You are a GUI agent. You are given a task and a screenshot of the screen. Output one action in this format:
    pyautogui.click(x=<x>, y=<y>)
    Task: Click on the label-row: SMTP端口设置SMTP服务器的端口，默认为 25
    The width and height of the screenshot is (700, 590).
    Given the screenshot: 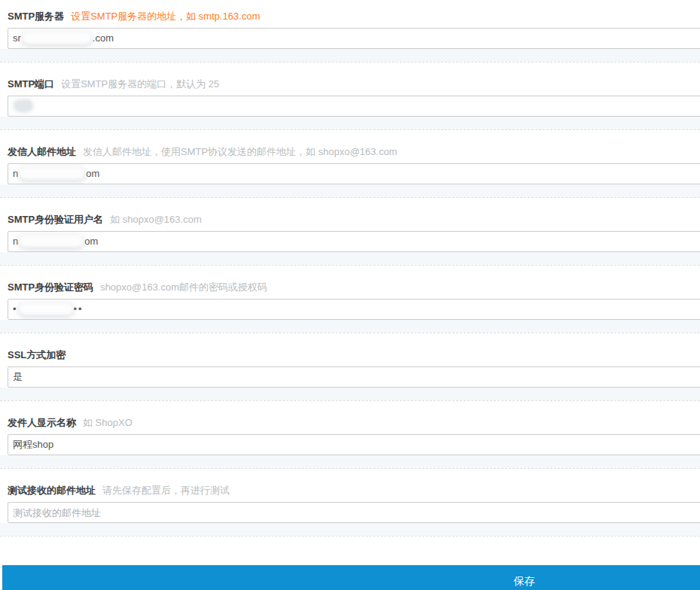 What is the action you would take?
    pyautogui.click(x=350, y=84)
    